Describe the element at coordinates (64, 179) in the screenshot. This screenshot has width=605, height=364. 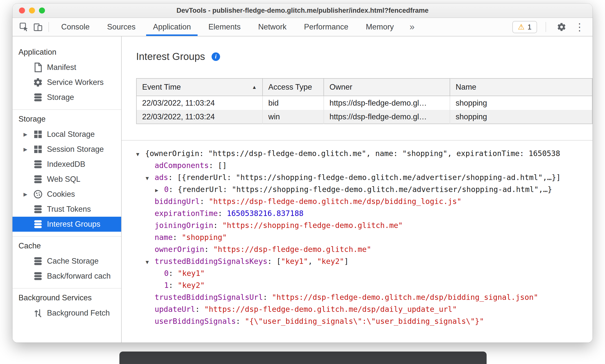
I see `sidebar-item-label: Web SQL` at that location.